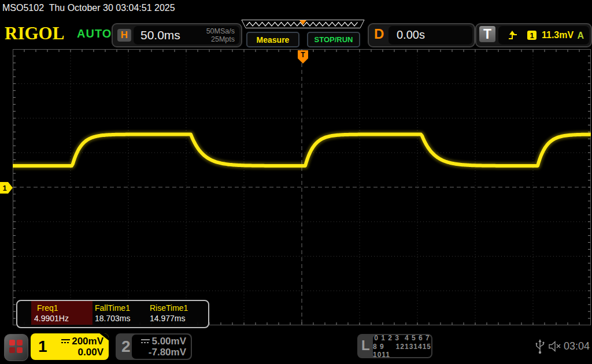  Describe the element at coordinates (47, 308) in the screenshot. I see `measurement-label: Freq1` at that location.